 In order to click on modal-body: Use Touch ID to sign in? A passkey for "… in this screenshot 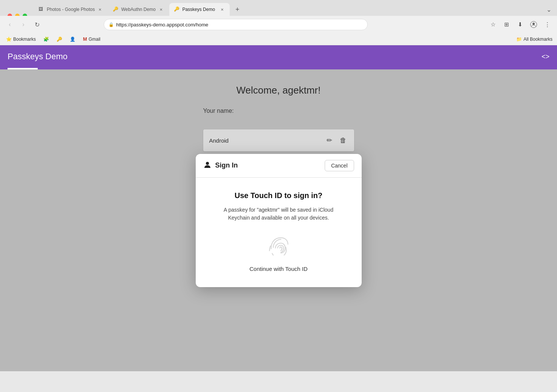, I will do `click(279, 232)`.